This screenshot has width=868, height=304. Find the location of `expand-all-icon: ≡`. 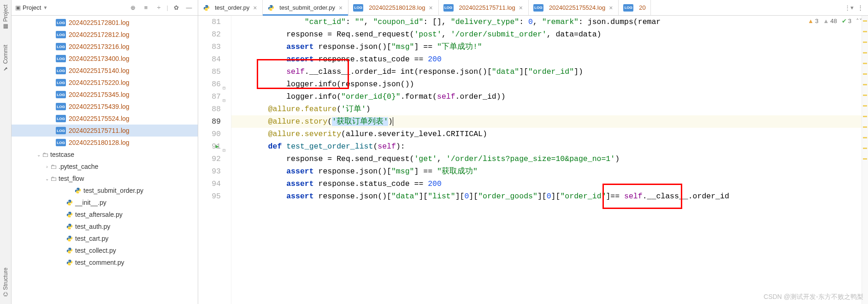

expand-all-icon: ≡ is located at coordinates (146, 8).